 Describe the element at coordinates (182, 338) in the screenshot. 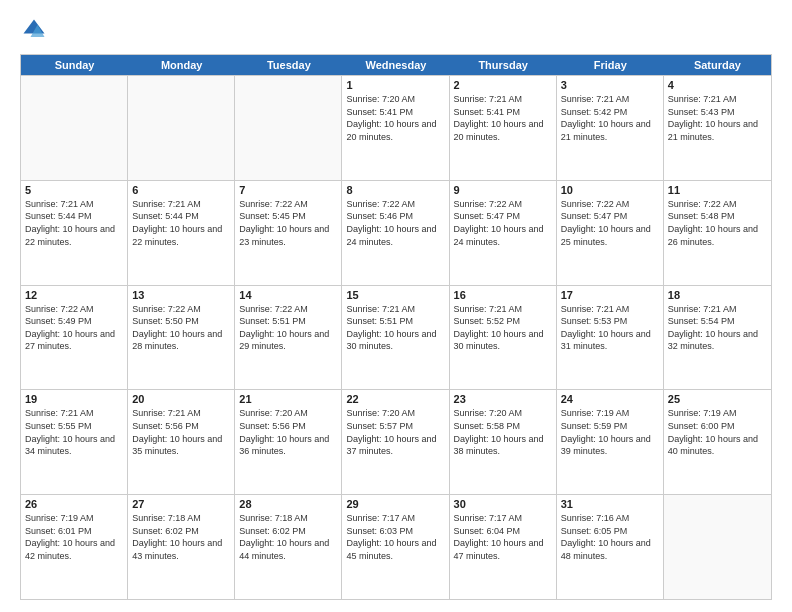

I see `calendar-cell-13: 13Sunrise: 7:22 AM Sunset: 5:50 PM Dayli…` at that location.